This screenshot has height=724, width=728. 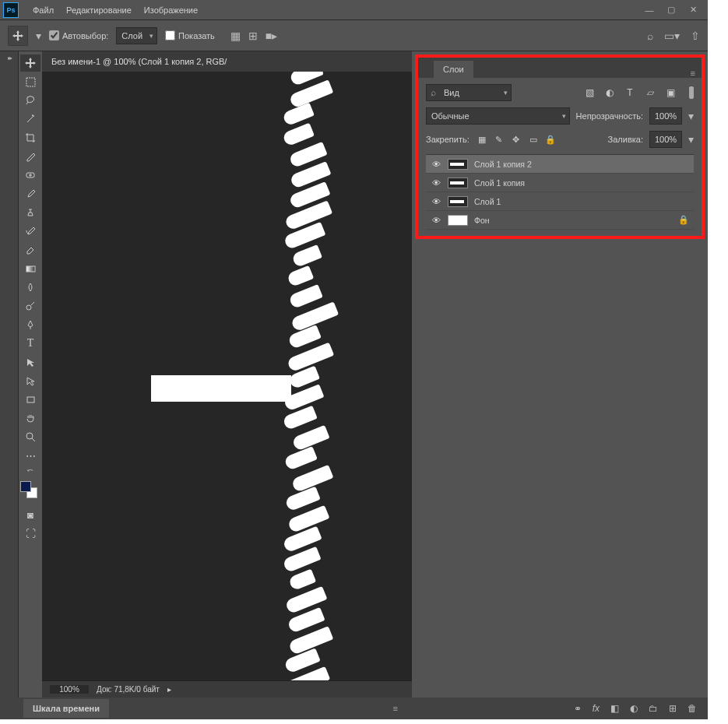 What do you see at coordinates (630, 93) in the screenshot?
I see `filter-type-icon: T` at bounding box center [630, 93].